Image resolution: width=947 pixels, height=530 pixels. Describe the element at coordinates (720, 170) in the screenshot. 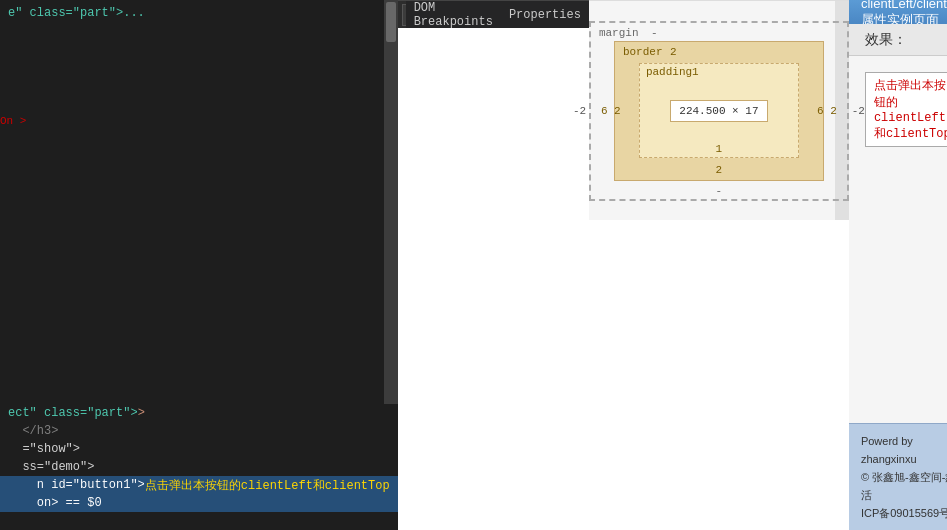

I see `border-bottom: 2` at that location.